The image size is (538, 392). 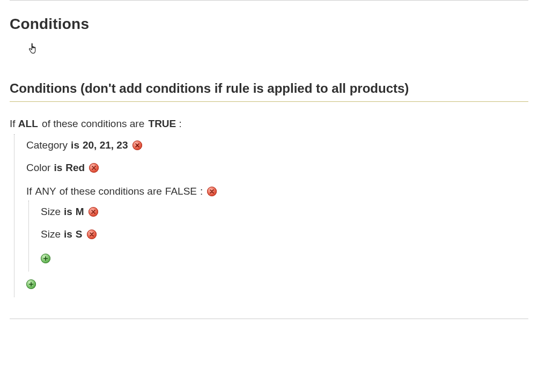 I want to click on add-condition-row, so click(x=277, y=284).